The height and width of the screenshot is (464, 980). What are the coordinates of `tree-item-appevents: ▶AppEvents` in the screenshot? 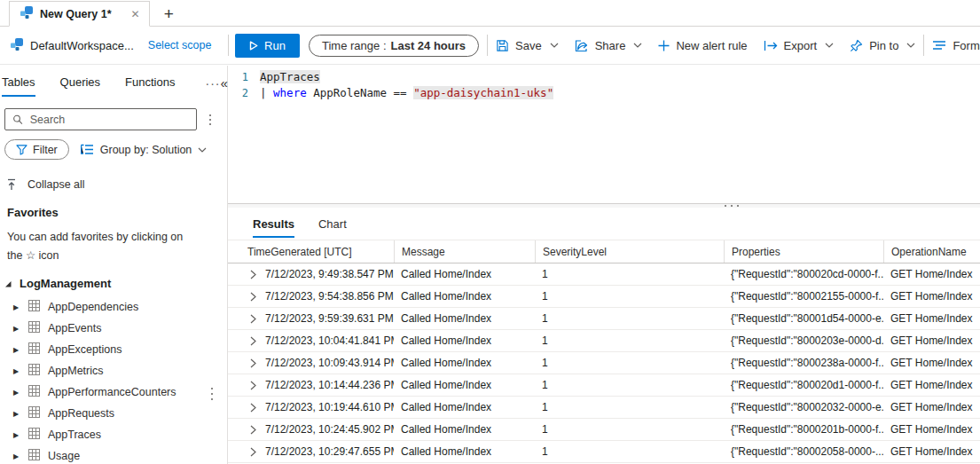 It's located at (114, 328).